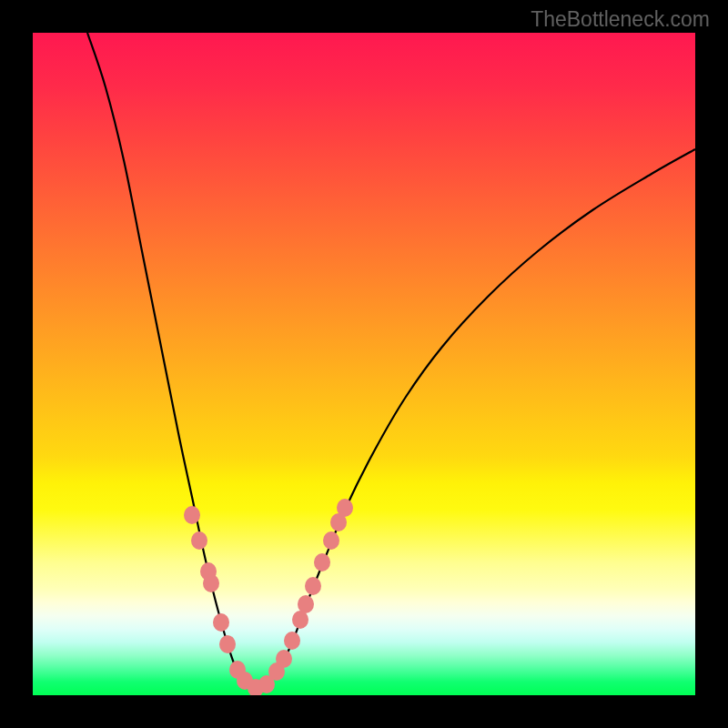 The height and width of the screenshot is (728, 728). I want to click on data-markers, so click(268, 597).